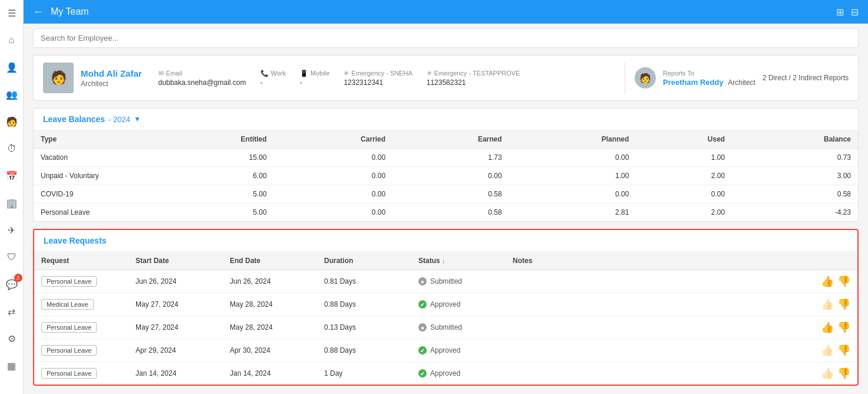 The height and width of the screenshot is (394, 868). What do you see at coordinates (364, 261) in the screenshot?
I see `col-duration-header: Duration` at bounding box center [364, 261].